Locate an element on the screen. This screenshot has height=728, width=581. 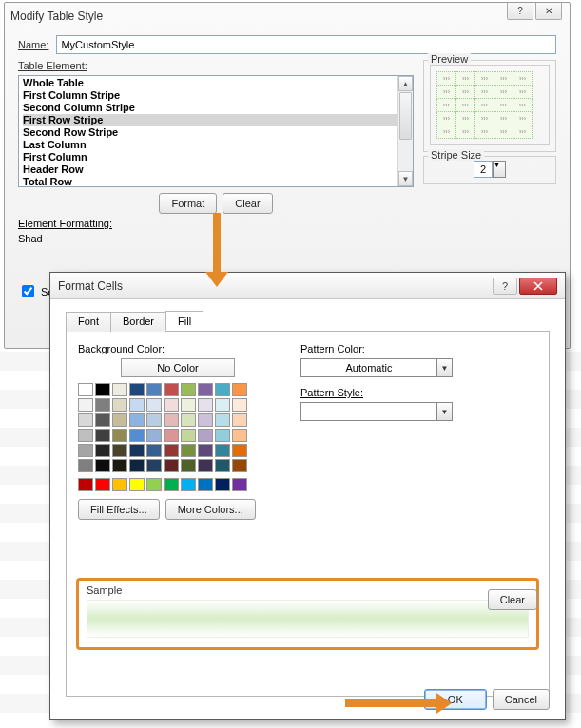
pattern-style-combo is located at coordinates (369, 412).